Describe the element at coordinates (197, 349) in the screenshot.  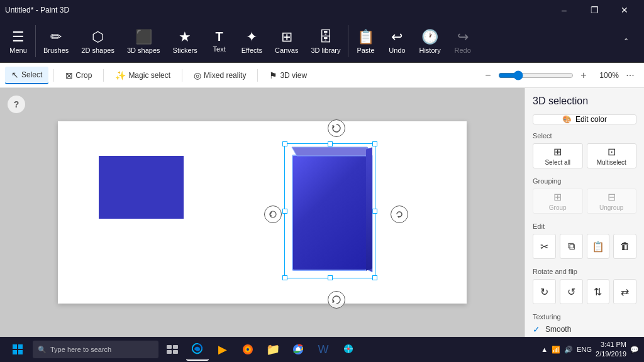
I see `edge-browser-icon` at that location.